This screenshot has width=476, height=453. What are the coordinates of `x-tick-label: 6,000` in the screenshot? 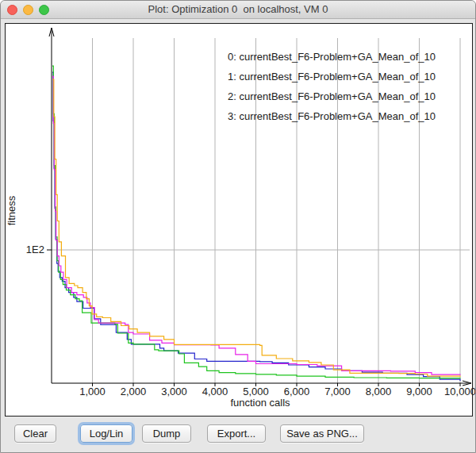 It's located at (297, 392).